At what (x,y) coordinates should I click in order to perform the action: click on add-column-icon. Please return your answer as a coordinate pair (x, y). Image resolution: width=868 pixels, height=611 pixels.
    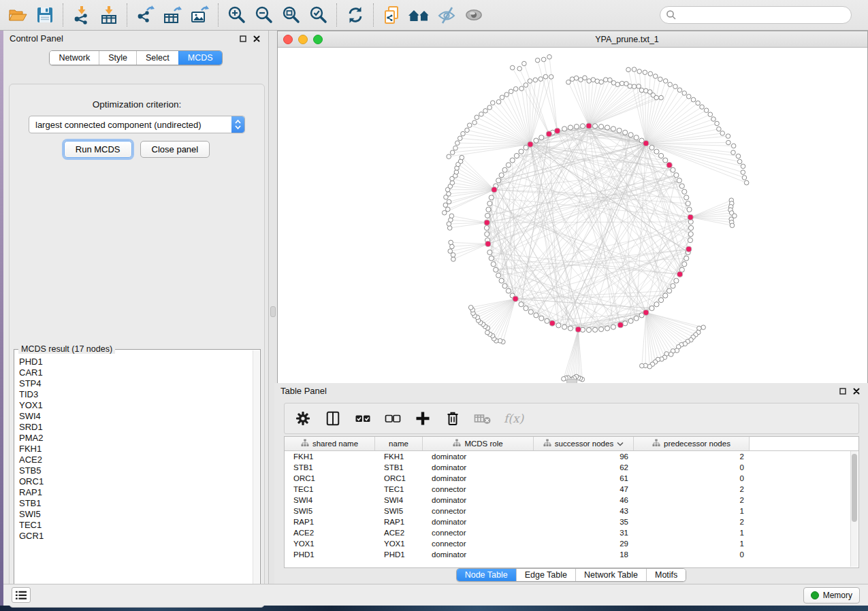
    Looking at the image, I should click on (423, 418).